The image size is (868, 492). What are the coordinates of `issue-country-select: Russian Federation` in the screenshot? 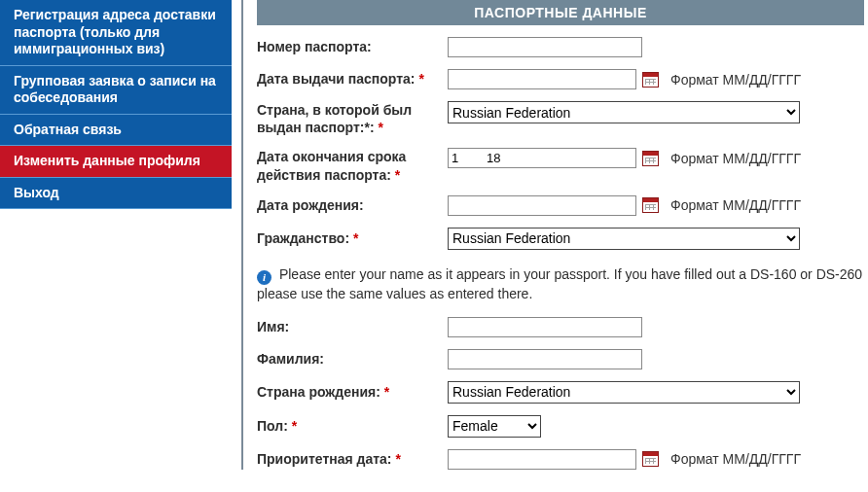 It's located at (624, 113).